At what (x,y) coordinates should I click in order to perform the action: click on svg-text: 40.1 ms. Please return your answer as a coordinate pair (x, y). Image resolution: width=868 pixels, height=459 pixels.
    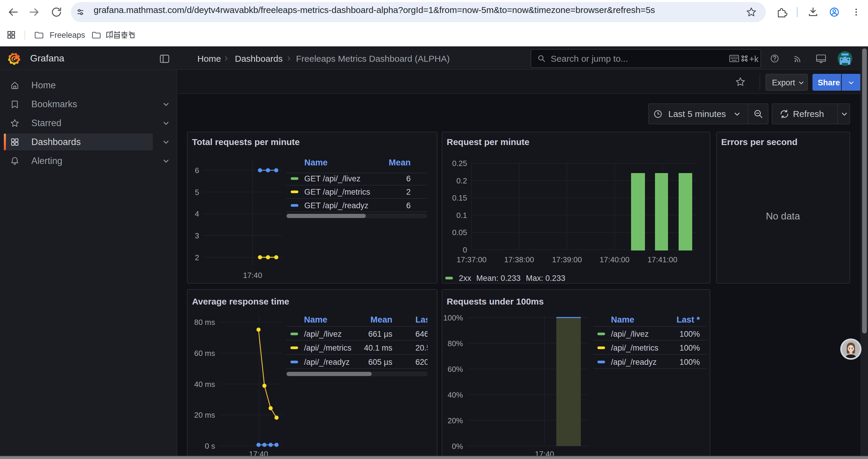
    Looking at the image, I should click on (378, 348).